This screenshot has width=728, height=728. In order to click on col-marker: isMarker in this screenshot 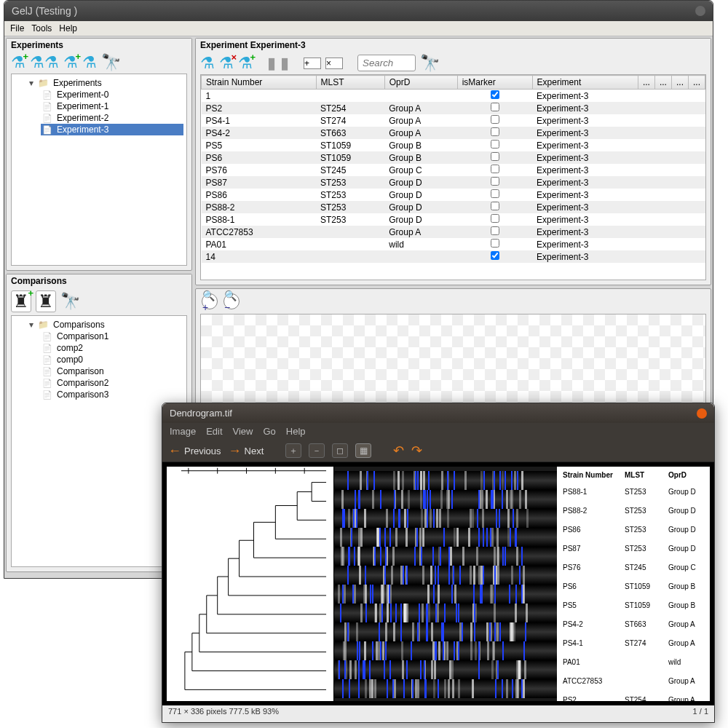, I will do `click(495, 83)`.